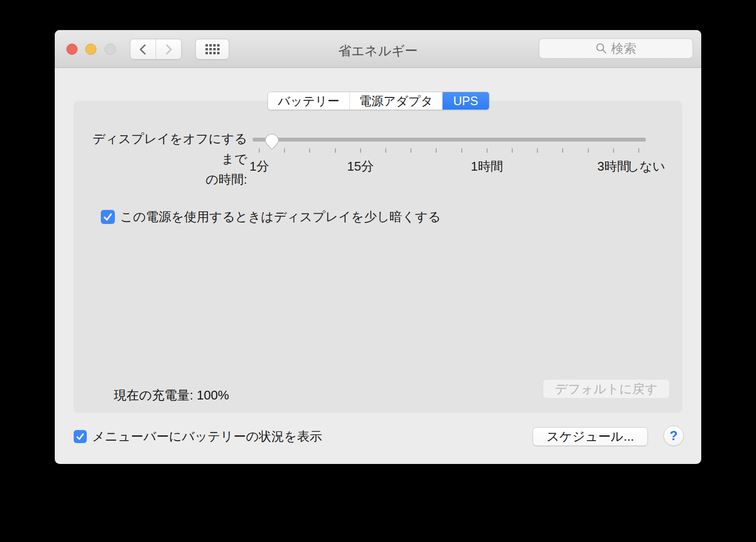  What do you see at coordinates (361, 167) in the screenshot?
I see `slider-tick-label: 15分` at bounding box center [361, 167].